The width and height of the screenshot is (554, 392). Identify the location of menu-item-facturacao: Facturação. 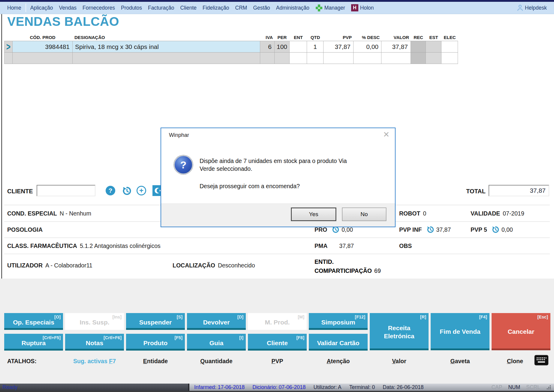
(161, 8).